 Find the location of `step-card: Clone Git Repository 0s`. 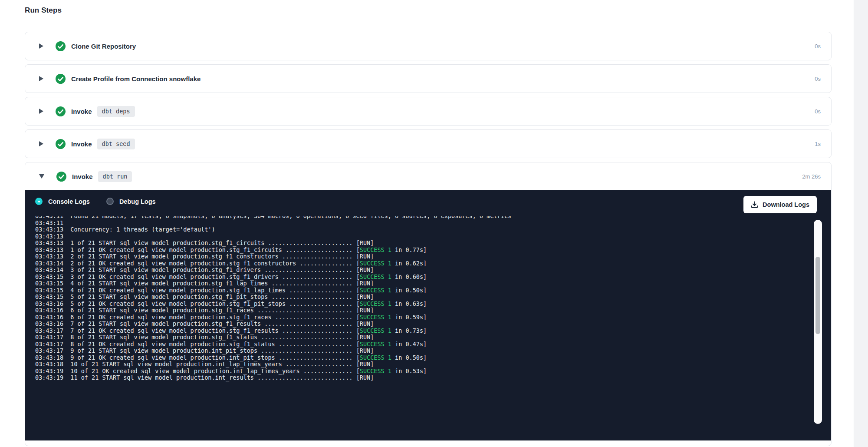

step-card: Clone Git Repository 0s is located at coordinates (428, 46).